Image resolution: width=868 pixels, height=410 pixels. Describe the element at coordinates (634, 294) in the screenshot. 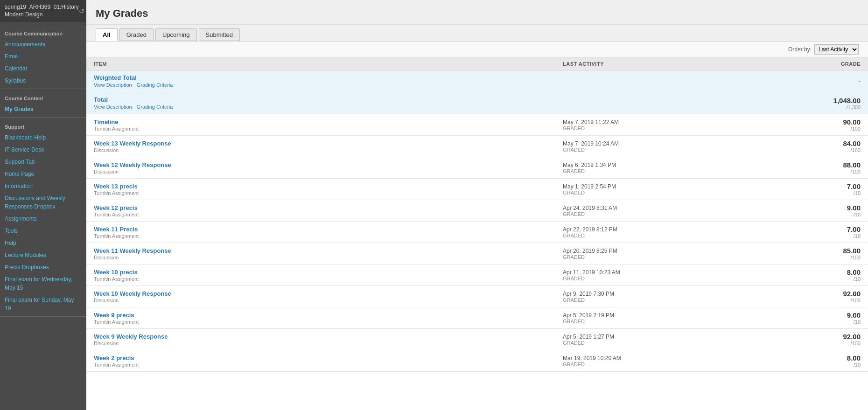

I see `activity-date: Apr 9, 2019 7:30 PM` at that location.